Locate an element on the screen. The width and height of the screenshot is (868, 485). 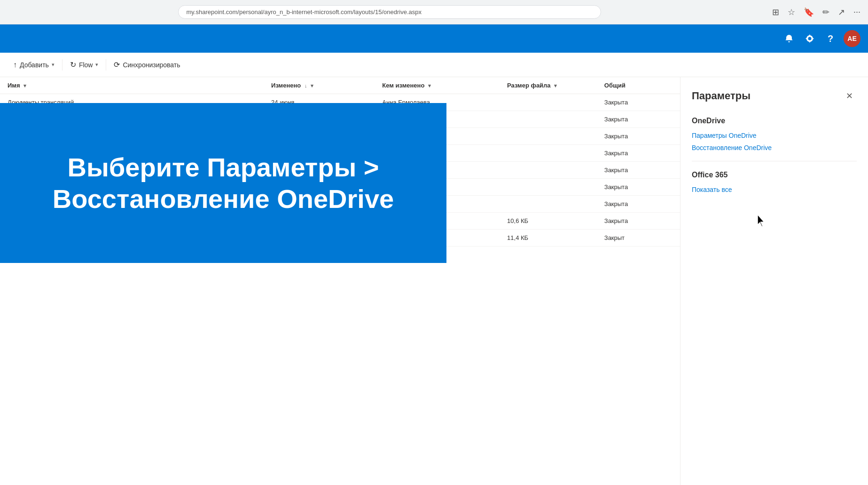
name-sort-icon: ▾ is located at coordinates (25, 86).